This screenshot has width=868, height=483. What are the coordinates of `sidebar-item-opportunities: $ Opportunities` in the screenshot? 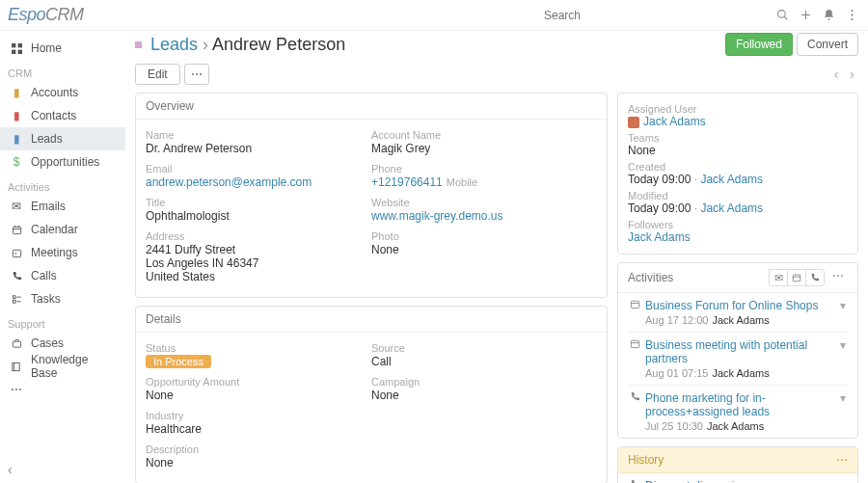 It's located at (63, 162).